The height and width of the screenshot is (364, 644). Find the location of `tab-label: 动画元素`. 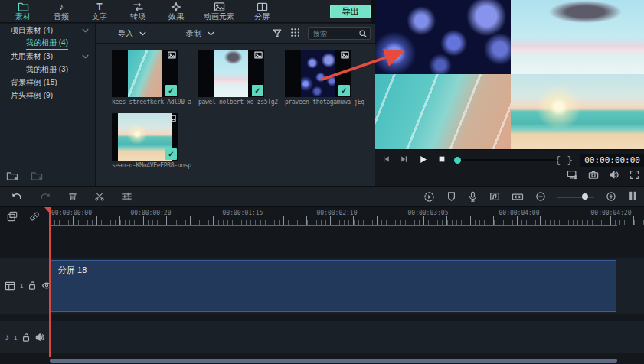

tab-label: 动画元素 is located at coordinates (219, 17).